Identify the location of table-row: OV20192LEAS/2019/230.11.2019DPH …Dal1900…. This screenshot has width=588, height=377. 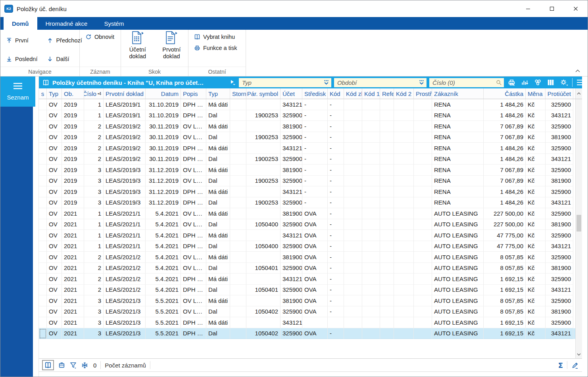
(307, 159).